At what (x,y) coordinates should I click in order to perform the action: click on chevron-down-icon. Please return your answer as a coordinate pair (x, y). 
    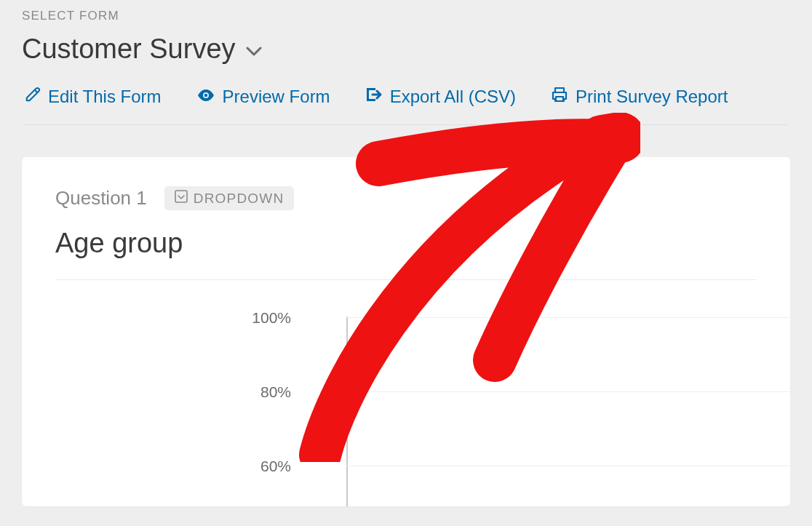
    Looking at the image, I should click on (254, 52).